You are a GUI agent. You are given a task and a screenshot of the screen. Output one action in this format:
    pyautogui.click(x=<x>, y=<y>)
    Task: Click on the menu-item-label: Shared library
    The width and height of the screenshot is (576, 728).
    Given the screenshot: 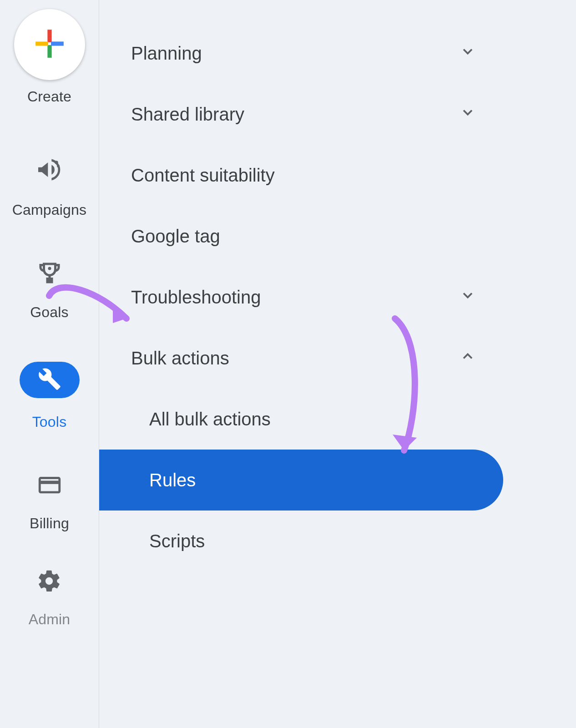 What is the action you would take?
    pyautogui.click(x=187, y=115)
    